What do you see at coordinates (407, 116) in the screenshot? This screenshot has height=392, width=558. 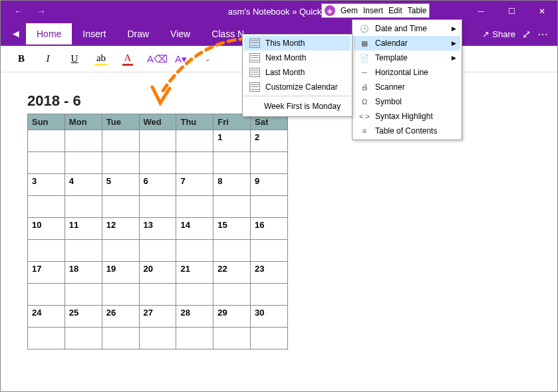 I see `menu-item: < >Syntax Highlight` at bounding box center [407, 116].